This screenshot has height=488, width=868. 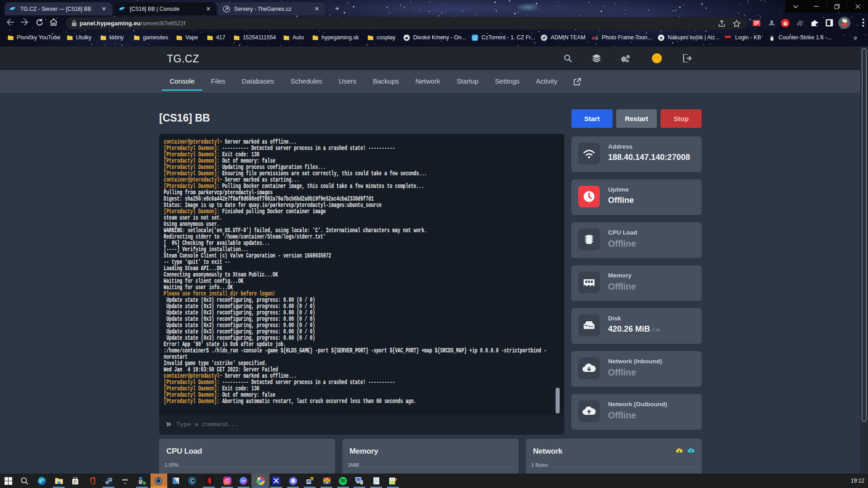 I want to click on svg-text: m, so click(x=594, y=38).